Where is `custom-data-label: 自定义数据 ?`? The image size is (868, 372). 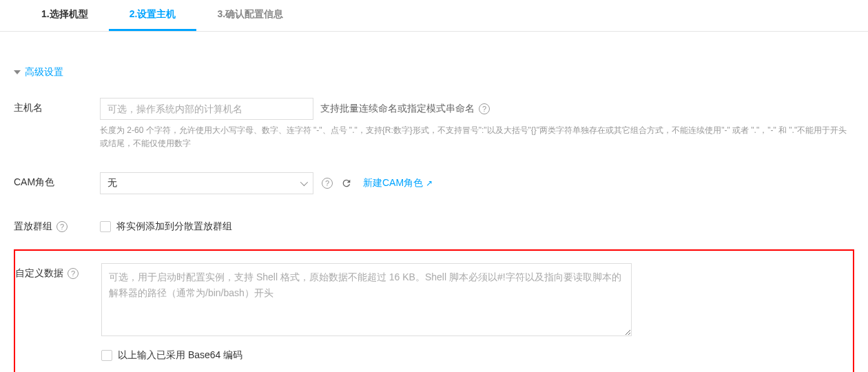
custom-data-label: 自定义数据 ? is located at coordinates (58, 271).